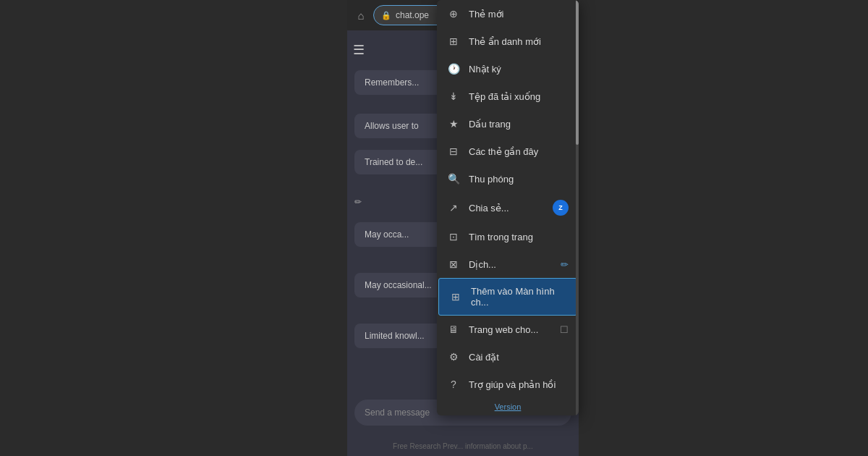  What do you see at coordinates (454, 179) in the screenshot?
I see `menu-item-icon-6: 🔍` at bounding box center [454, 179].